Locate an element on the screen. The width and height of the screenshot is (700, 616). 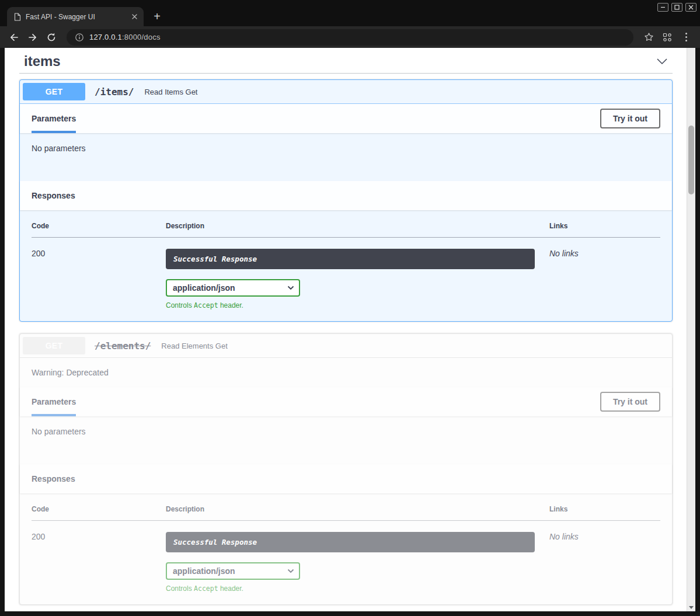
back-icon is located at coordinates (14, 37).